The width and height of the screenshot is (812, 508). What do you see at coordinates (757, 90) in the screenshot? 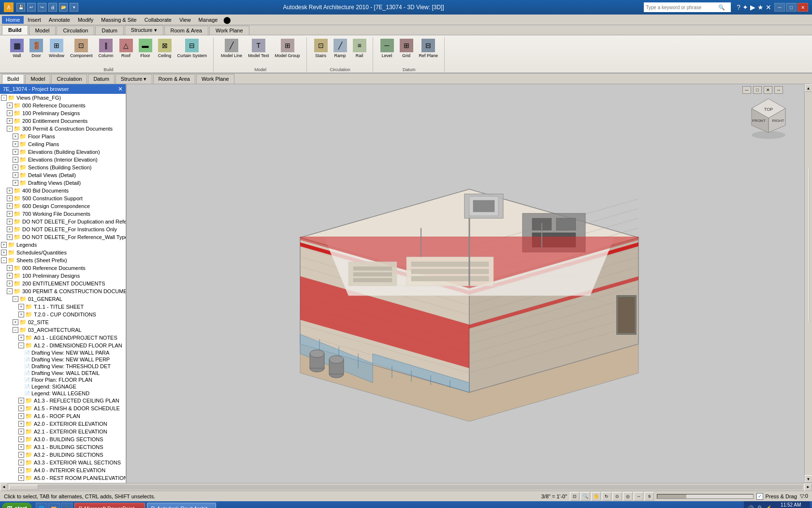
I see `vp-ctrl-max: □` at bounding box center [757, 90].